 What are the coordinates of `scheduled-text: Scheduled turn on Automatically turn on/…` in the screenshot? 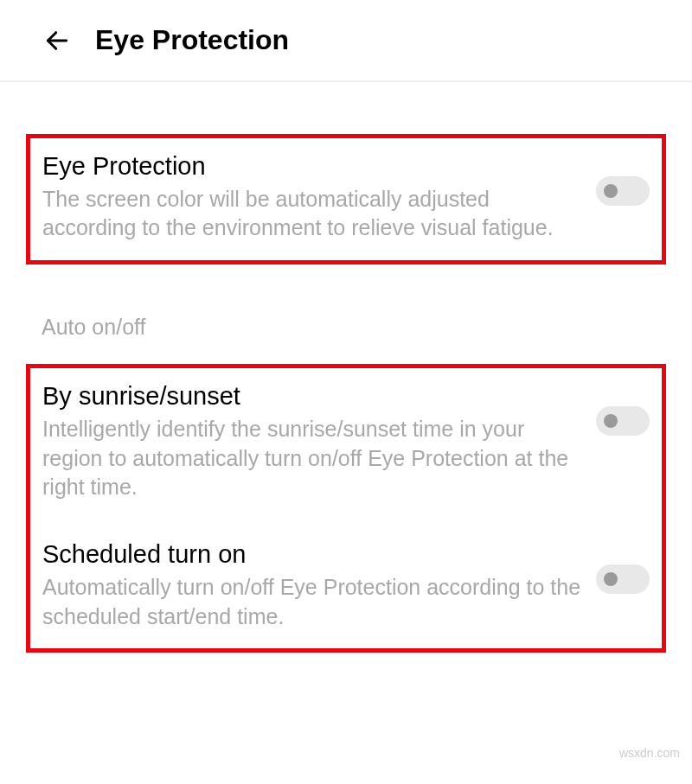 It's located at (312, 584).